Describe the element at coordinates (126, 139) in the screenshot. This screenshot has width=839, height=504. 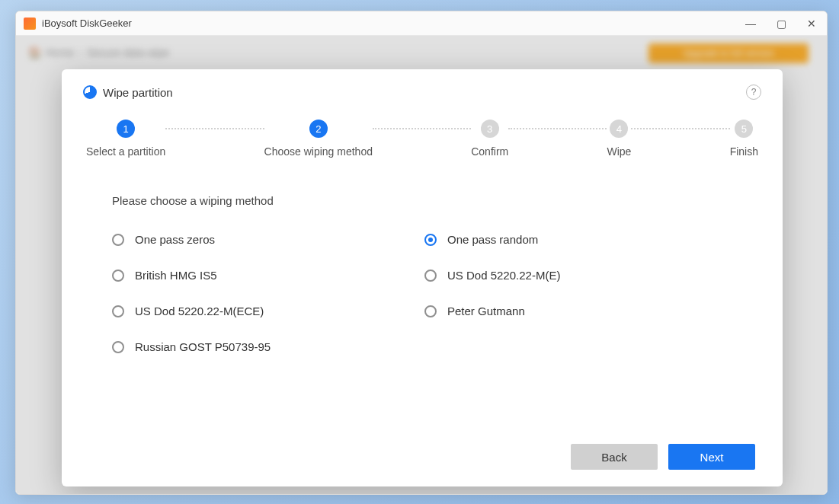
I see `step-1: 1Select a partition` at that location.